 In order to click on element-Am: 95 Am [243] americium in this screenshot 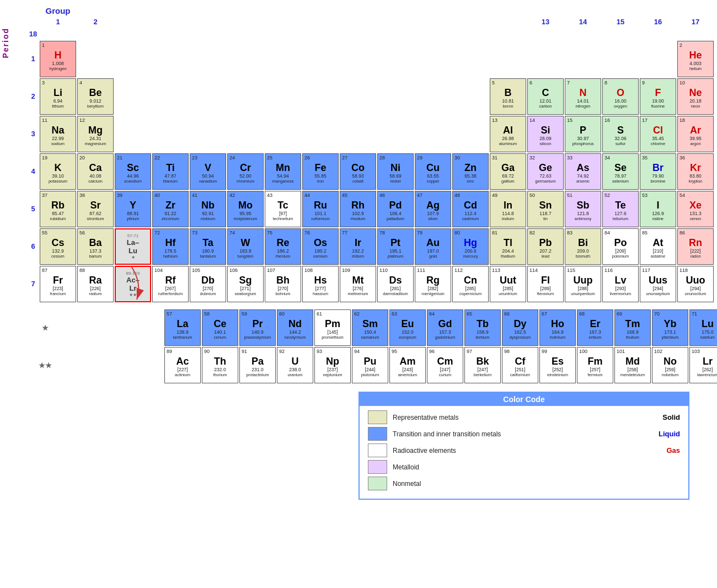, I will do `click(408, 365)`.